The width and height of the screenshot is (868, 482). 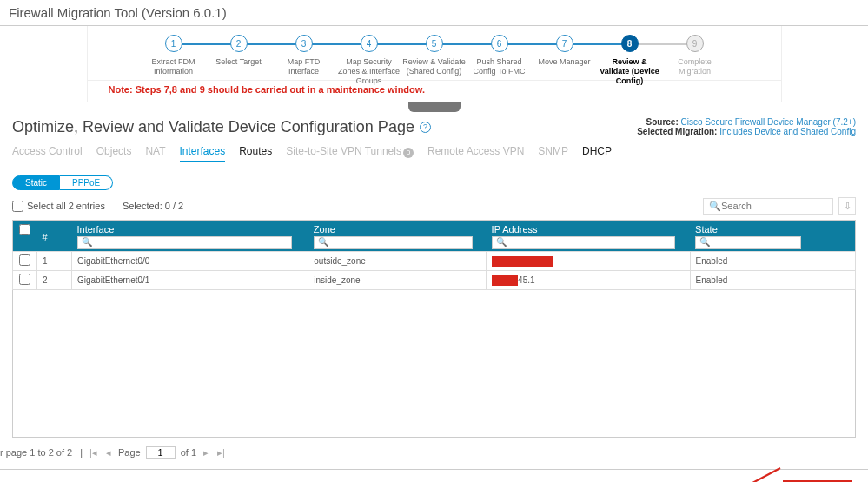 I want to click on filter-interface: 🔍, so click(x=184, y=243).